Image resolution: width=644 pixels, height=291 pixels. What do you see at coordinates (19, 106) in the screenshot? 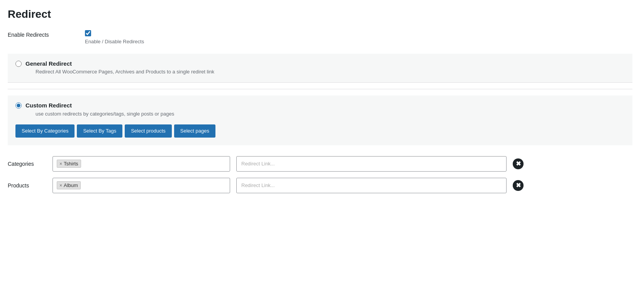
I see `custom-redirect-radio` at bounding box center [19, 106].